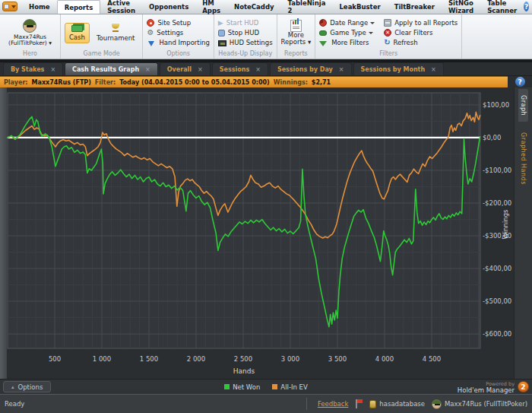  I want to click on chevron-up-icon: ▴, so click(13, 387).